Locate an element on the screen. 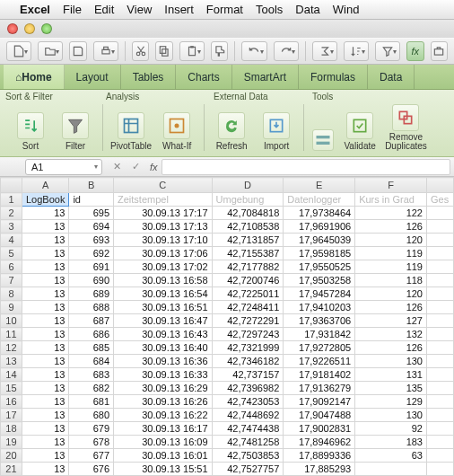 This screenshot has height=476, width=454. cell: 17,9598185 is located at coordinates (319, 253).